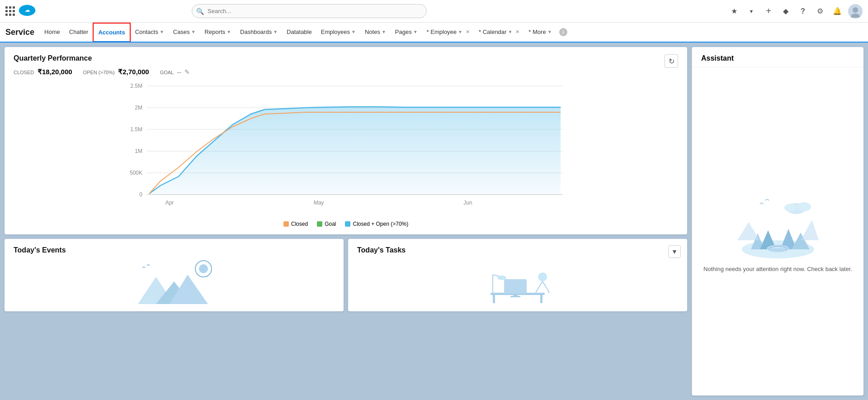  Describe the element at coordinates (299, 32) in the screenshot. I see `nav-item-datatable: Datatable` at that location.